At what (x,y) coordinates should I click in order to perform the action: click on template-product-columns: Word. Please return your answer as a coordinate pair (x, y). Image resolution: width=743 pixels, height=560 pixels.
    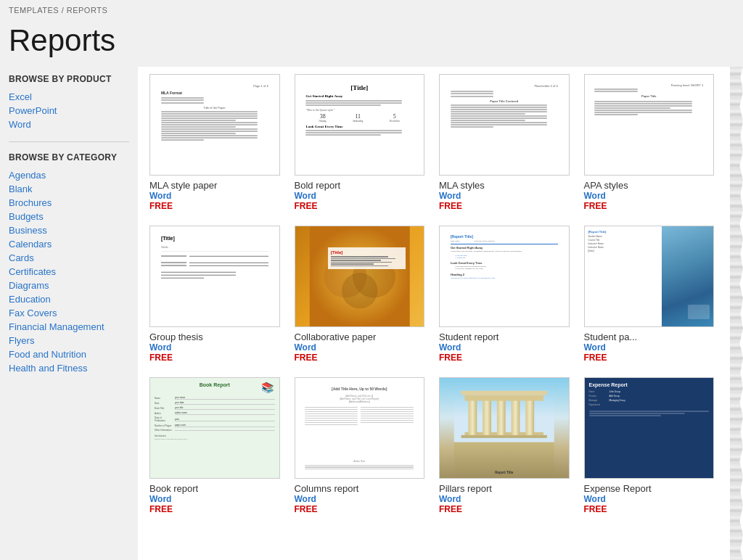
    Looking at the image, I should click on (360, 499).